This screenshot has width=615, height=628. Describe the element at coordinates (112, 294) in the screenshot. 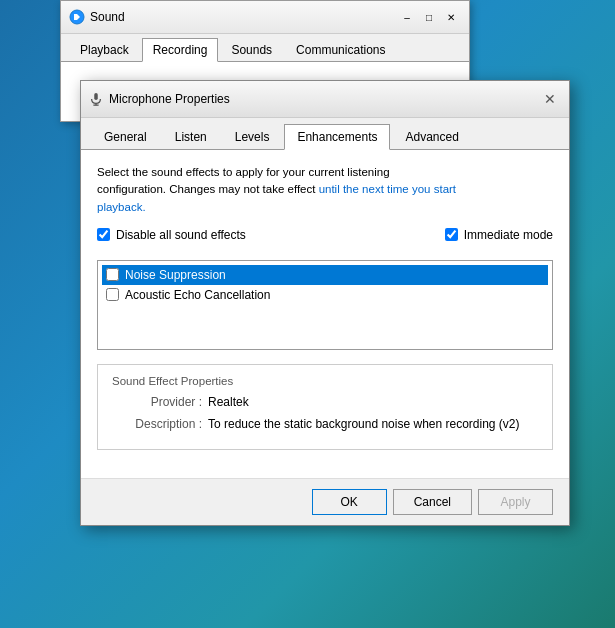

I see `acoustic-echo-checkbox` at that location.